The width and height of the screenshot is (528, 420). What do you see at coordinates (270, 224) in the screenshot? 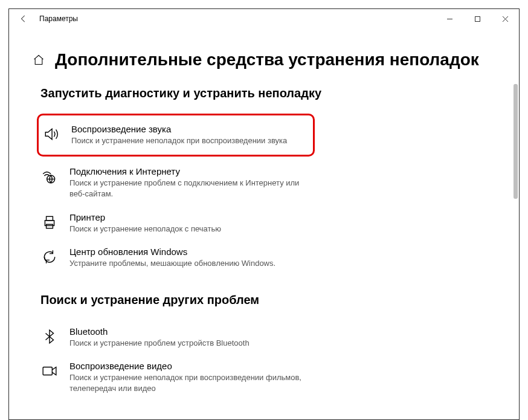
I see `troubleshoot-item-printer: Принтер Поиск и устранение неполадок с п…` at bounding box center [270, 224].